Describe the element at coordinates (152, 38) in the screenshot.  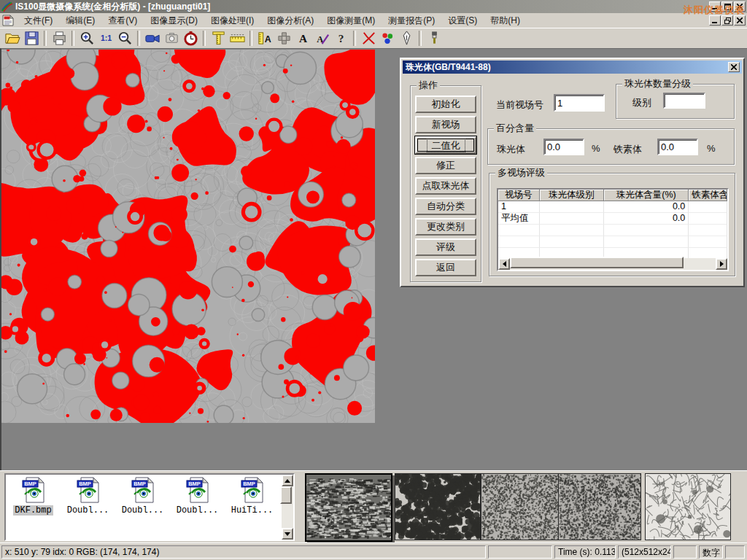
I see `toolbar-video-capture-button` at that location.